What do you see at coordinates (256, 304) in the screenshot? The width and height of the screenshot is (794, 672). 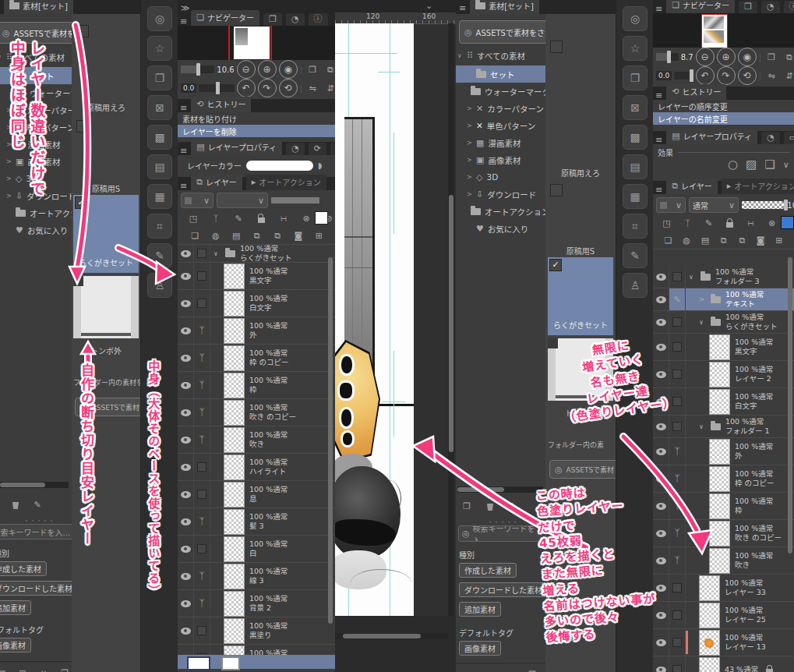 I see `layer-row: 100 %通常白文字` at bounding box center [256, 304].